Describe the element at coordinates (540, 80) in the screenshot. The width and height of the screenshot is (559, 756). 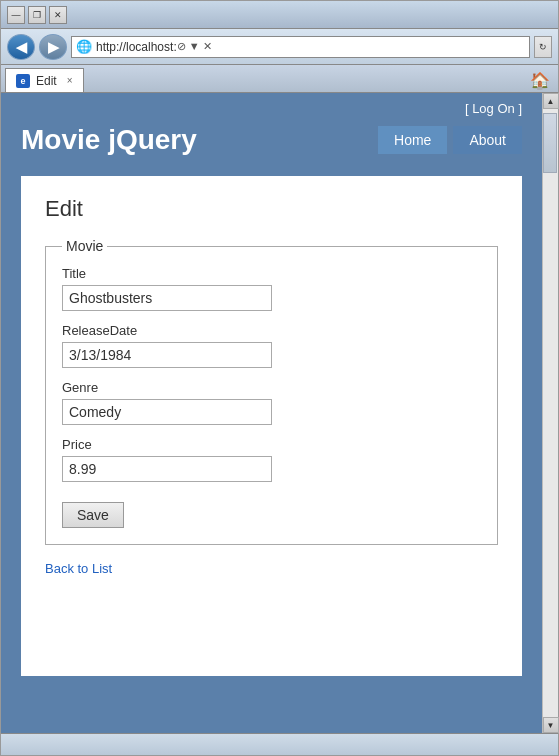
I see `home-button: 🏠` at that location.